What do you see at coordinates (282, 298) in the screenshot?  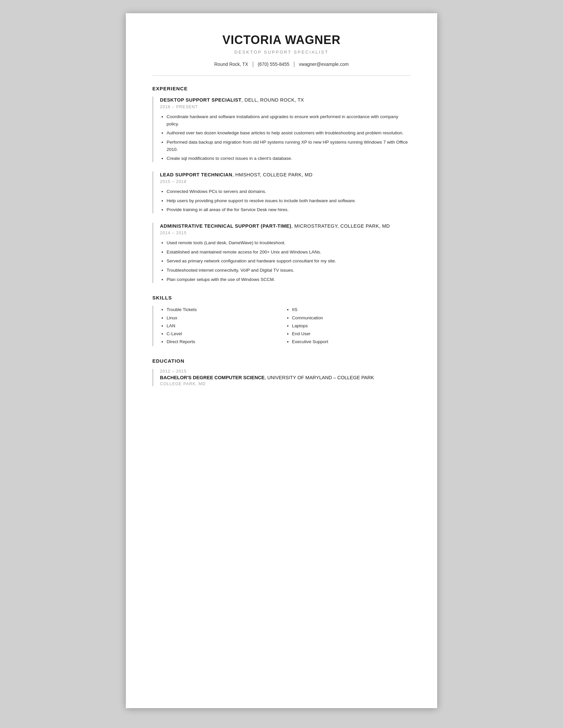 I see `skills-section-title: SKILLS` at bounding box center [282, 298].